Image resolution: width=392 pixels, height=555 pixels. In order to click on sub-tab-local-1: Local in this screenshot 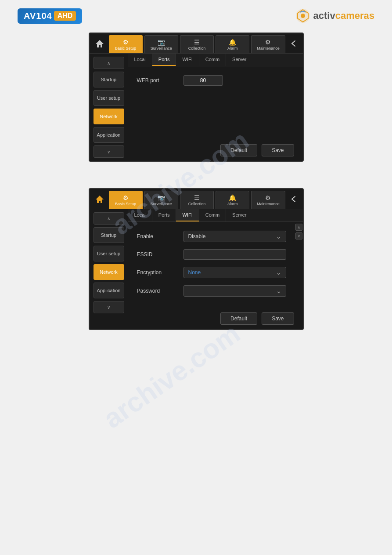, I will do `click(140, 60)`.